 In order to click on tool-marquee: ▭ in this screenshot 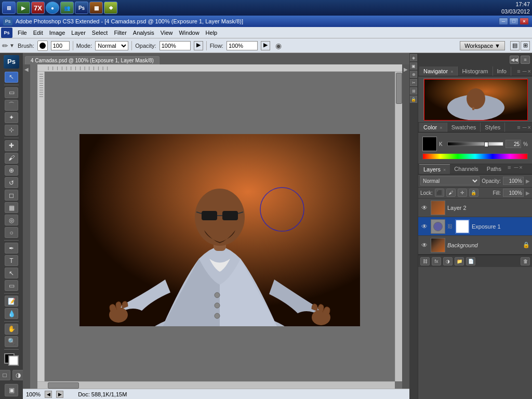, I will do `click(11, 92)`.